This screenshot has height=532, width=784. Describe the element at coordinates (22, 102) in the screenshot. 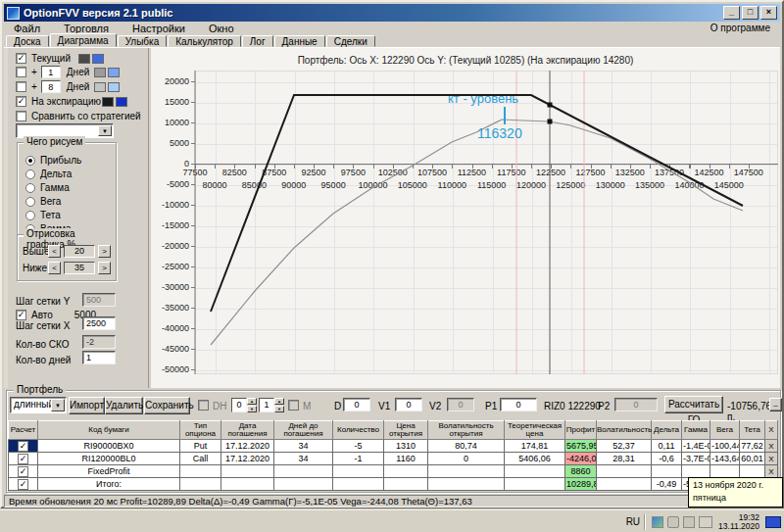

I see `expiration-checkbox: ✓` at that location.